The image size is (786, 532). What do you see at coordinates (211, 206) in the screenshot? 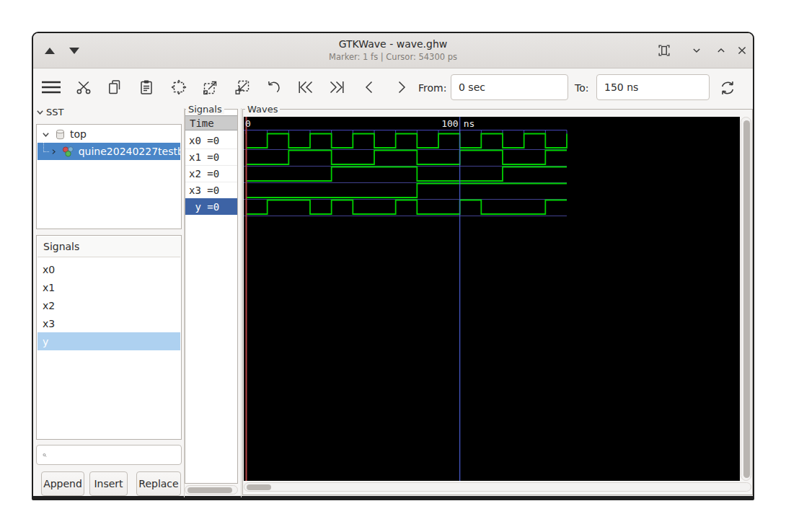
I see `signal-value-y: y =0` at bounding box center [211, 206].